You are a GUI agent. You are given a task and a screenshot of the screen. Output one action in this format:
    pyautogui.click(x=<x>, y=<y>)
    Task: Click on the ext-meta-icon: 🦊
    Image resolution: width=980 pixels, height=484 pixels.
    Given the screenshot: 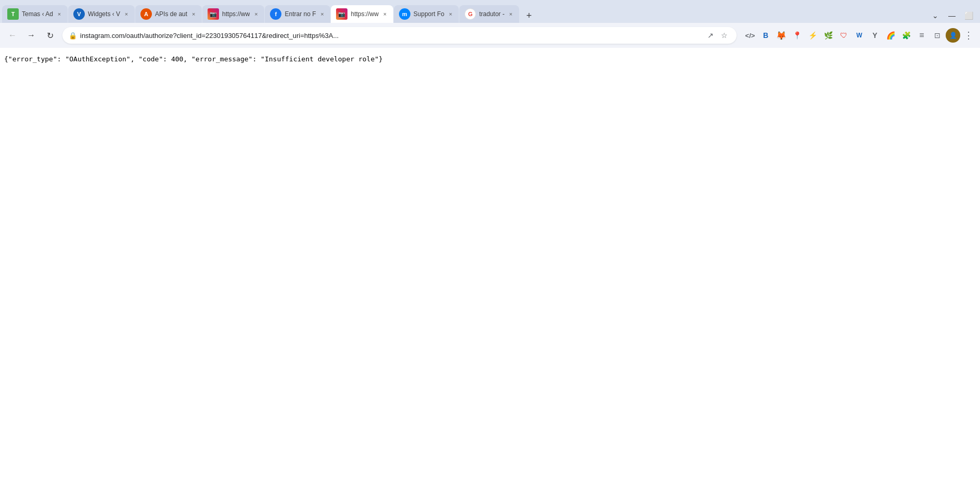 What is the action you would take?
    pyautogui.click(x=781, y=35)
    